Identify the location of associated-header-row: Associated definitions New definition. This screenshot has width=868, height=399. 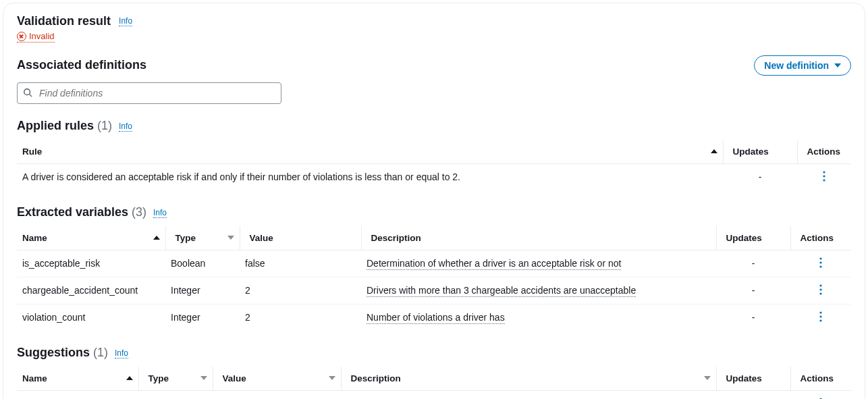
(434, 65).